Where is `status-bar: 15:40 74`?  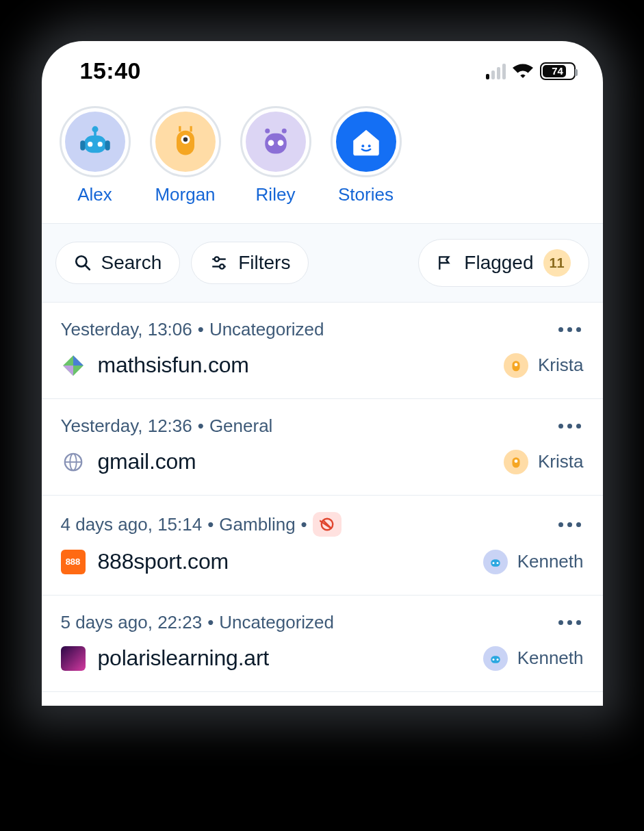 status-bar: 15:40 74 is located at coordinates (322, 66).